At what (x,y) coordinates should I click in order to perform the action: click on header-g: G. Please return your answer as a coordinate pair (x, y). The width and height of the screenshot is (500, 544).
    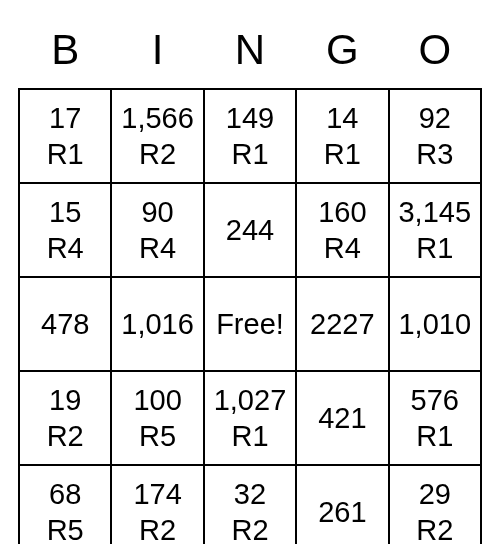
    Looking at the image, I should click on (342, 54).